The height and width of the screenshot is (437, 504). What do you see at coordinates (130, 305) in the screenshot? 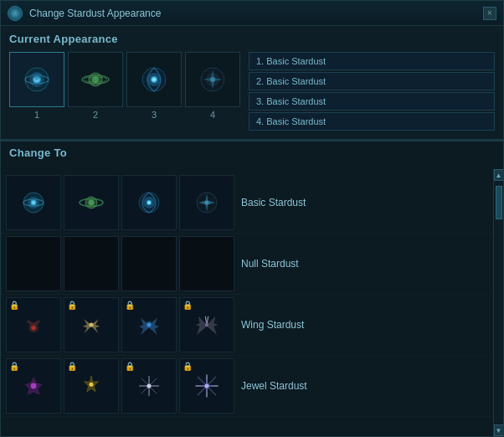
I see `lock-icon-3: 🔒` at bounding box center [130, 305].